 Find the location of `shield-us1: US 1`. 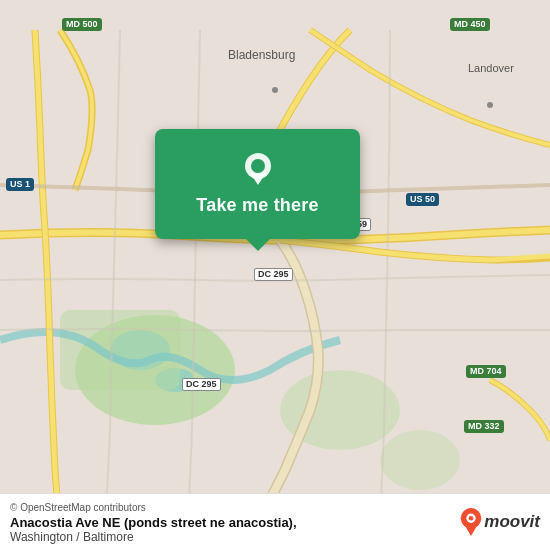

shield-us1: US 1 is located at coordinates (20, 184).